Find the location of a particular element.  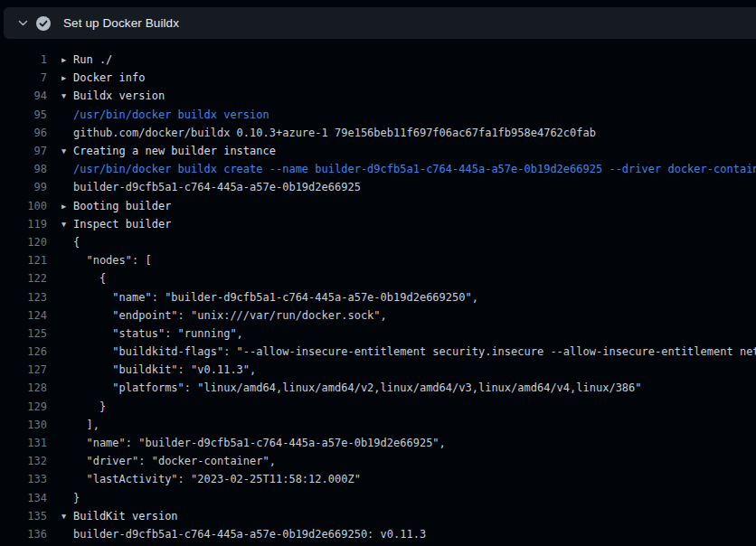

log-line-row: 134} is located at coordinates (378, 498).